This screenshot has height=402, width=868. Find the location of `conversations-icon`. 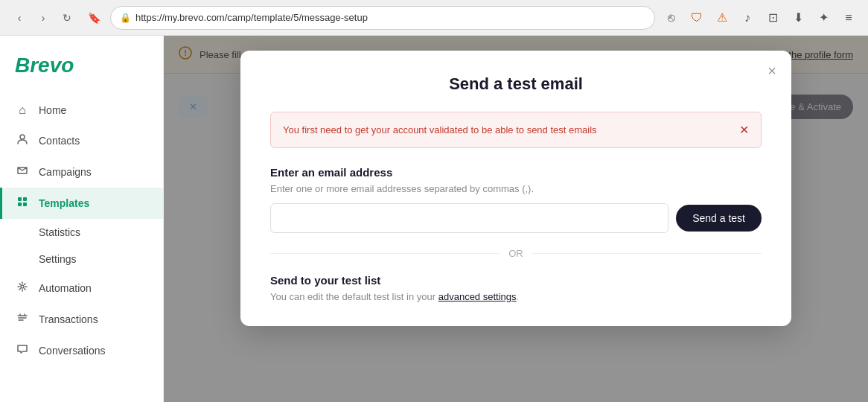

conversations-icon is located at coordinates (22, 351).